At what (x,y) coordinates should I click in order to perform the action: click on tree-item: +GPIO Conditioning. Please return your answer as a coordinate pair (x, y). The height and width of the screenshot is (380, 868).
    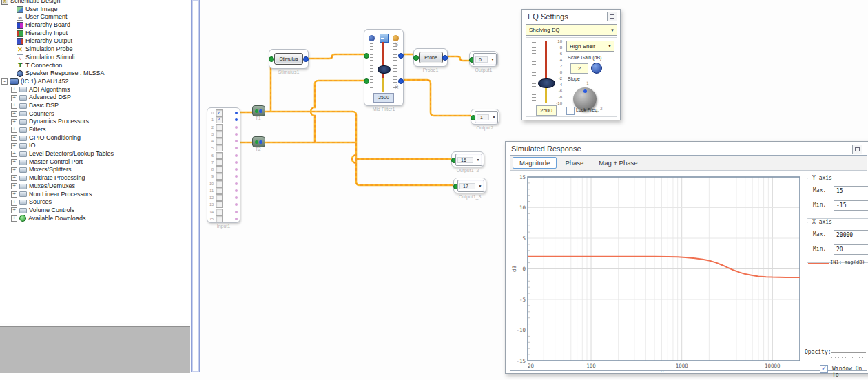
    Looking at the image, I should click on (95, 138).